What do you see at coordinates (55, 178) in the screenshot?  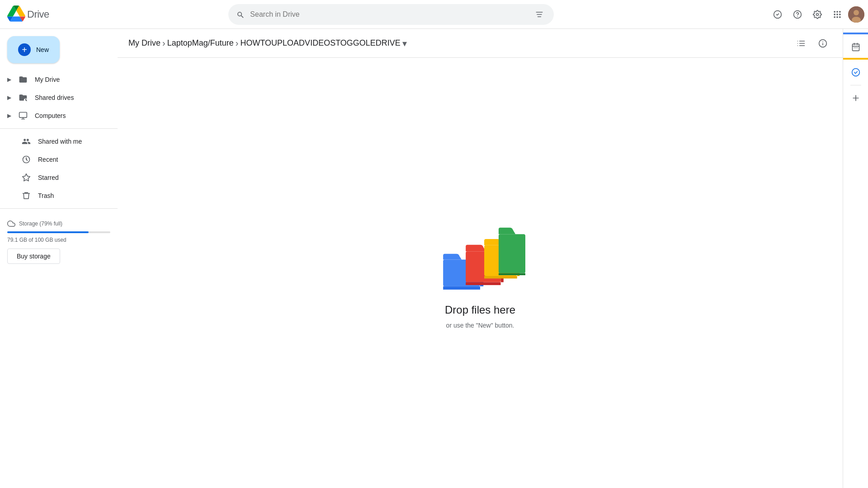 I see `sidebar-item-starred: Starred` at bounding box center [55, 178].